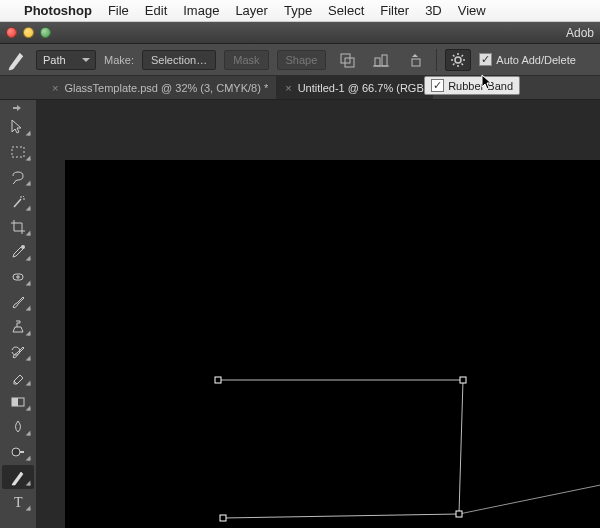 This screenshot has height=528, width=600. Describe the element at coordinates (472, 10) in the screenshot. I see `menu-view: View` at that location.